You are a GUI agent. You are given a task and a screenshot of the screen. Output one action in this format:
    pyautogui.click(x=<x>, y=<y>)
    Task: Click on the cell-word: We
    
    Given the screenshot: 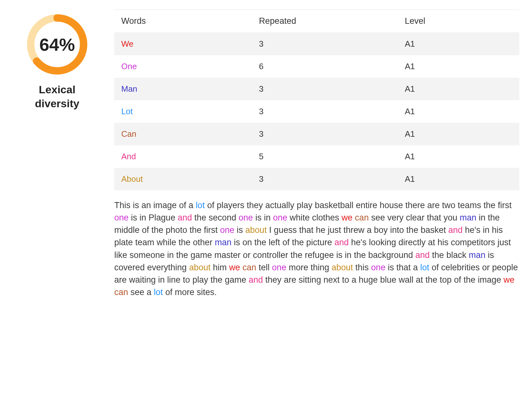 What is the action you would take?
    pyautogui.click(x=183, y=44)
    